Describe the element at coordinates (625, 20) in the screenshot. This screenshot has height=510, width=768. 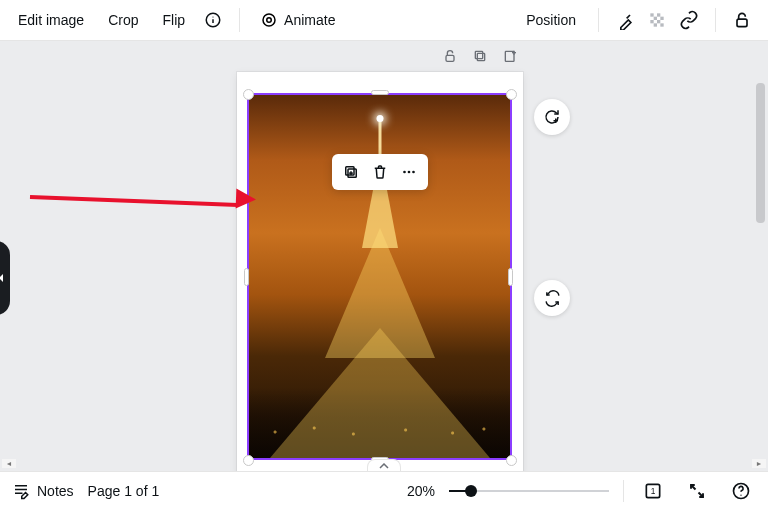
I see `color-picker-icon` at that location.